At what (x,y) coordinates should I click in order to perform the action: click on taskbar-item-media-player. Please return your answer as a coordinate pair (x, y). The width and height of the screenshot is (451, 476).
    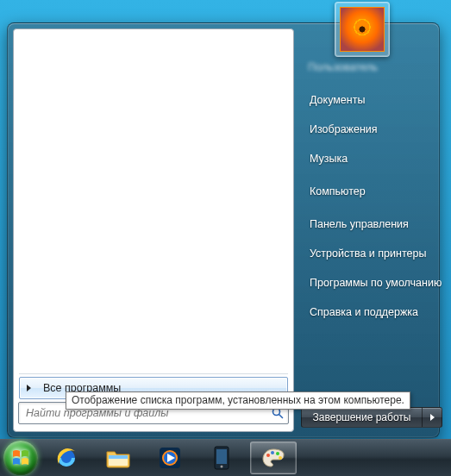
    Looking at the image, I should click on (170, 458).